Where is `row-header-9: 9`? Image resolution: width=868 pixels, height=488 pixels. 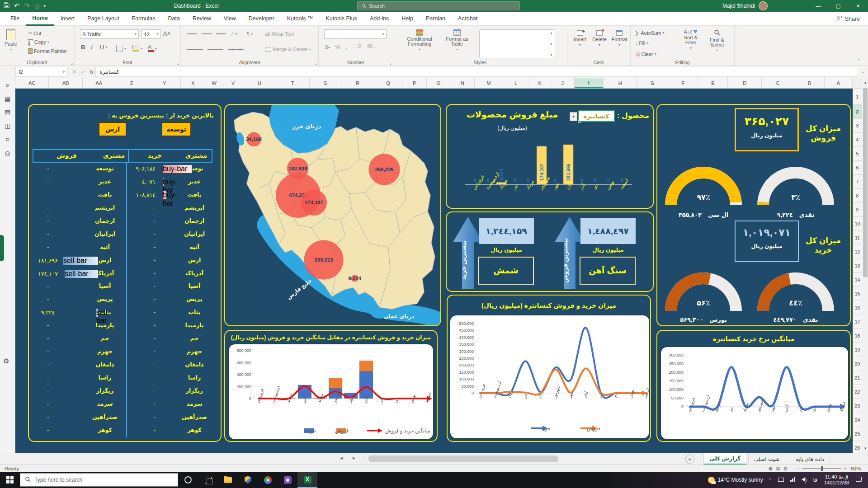 row-header-9: 9 is located at coordinates (857, 210).